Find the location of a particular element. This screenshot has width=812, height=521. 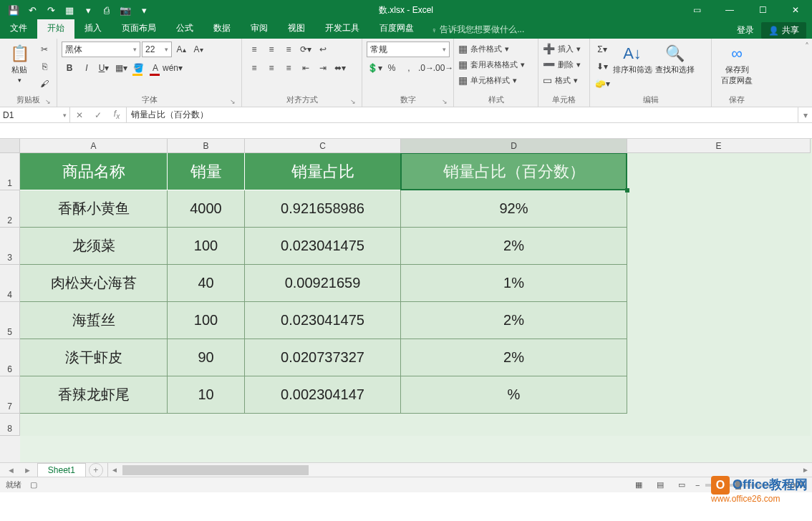

tab-layout: 页面布局 is located at coordinates (139, 29).